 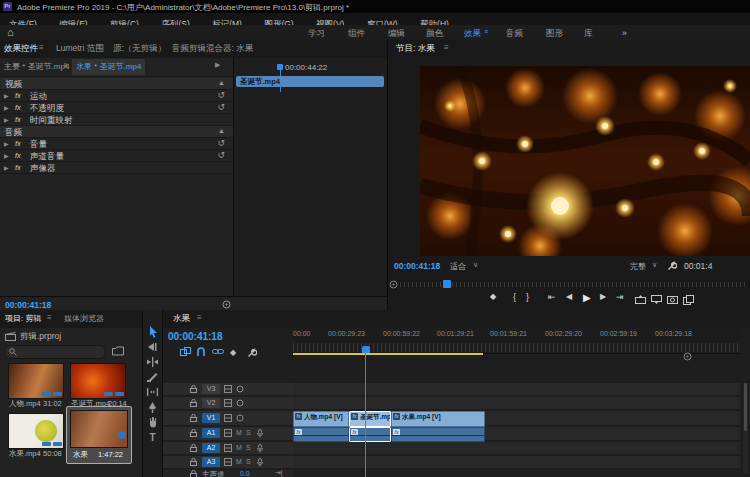 What do you see at coordinates (62, 352) in the screenshot?
I see `search-input` at bounding box center [62, 352].